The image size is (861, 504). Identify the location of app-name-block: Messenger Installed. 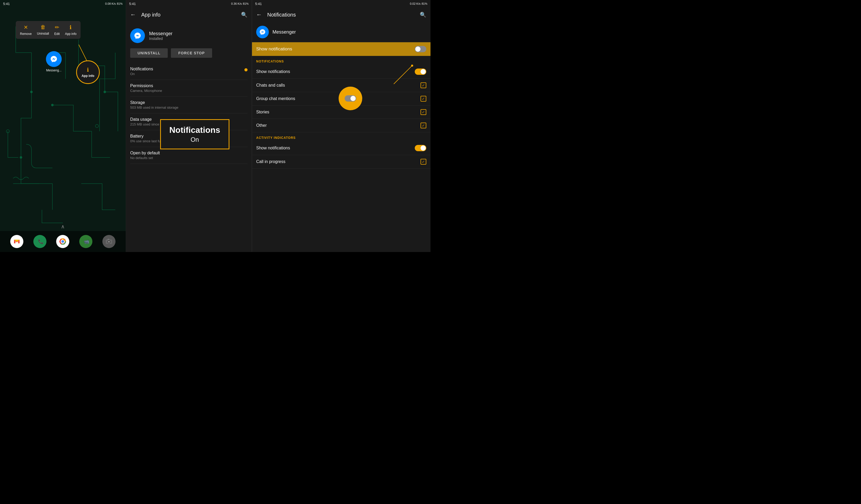
(161, 36).